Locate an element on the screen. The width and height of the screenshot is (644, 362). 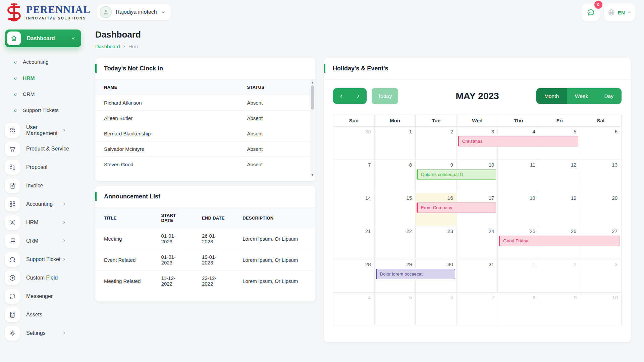
sidebar-item-proposal: Proposal is located at coordinates (43, 167).